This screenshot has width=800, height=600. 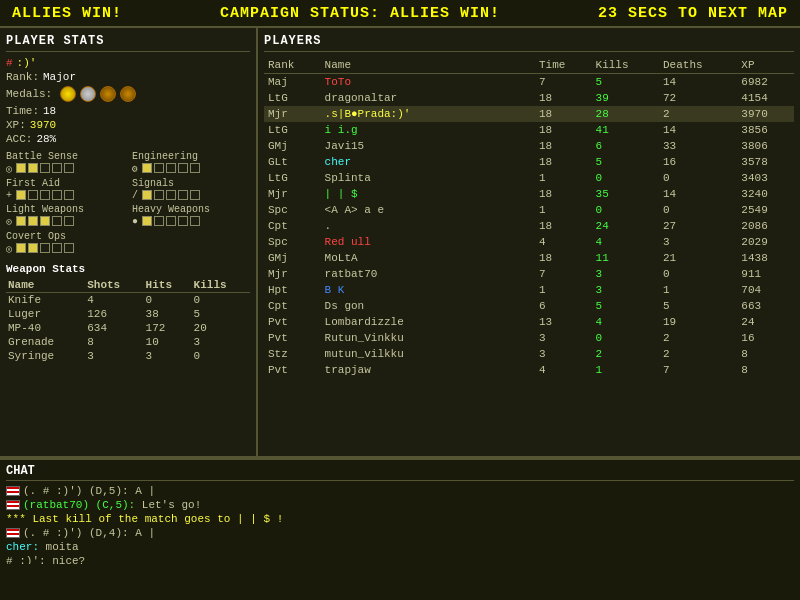 I want to click on table-row: Cpt.1824272086, so click(x=529, y=226).